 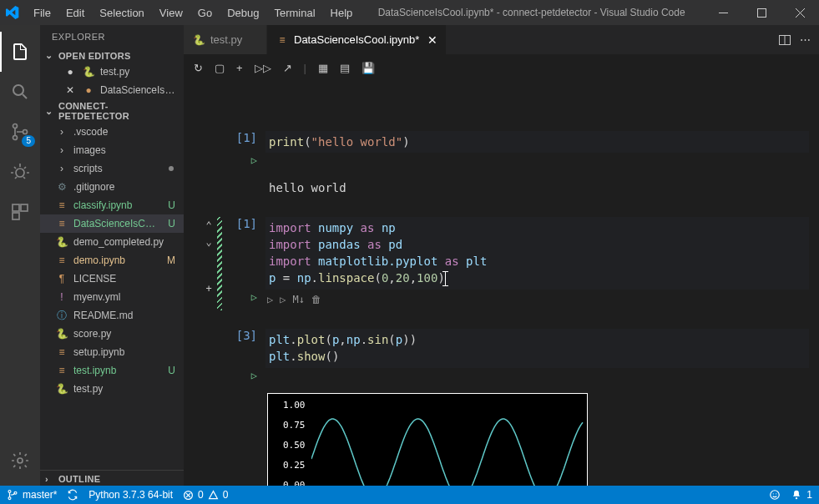 I want to click on status-problems: 0 0, so click(x=205, y=495).